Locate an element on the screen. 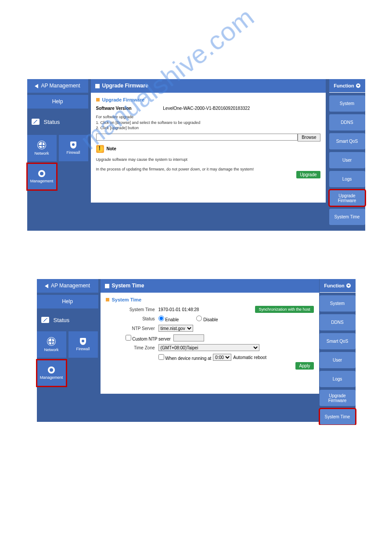 The height and width of the screenshot is (555, 392). reboot-time-select: 0:00 is located at coordinates (222, 357).